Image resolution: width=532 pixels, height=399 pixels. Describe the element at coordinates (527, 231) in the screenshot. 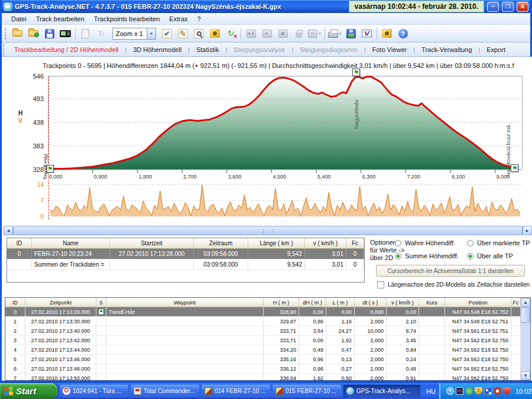

I see `scroll-right-button: ►` at that location.